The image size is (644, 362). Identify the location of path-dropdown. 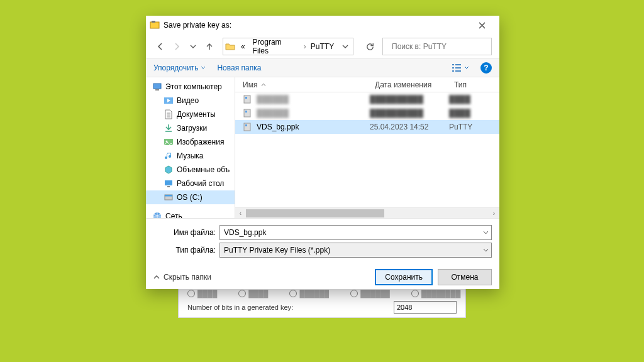
(345, 47).